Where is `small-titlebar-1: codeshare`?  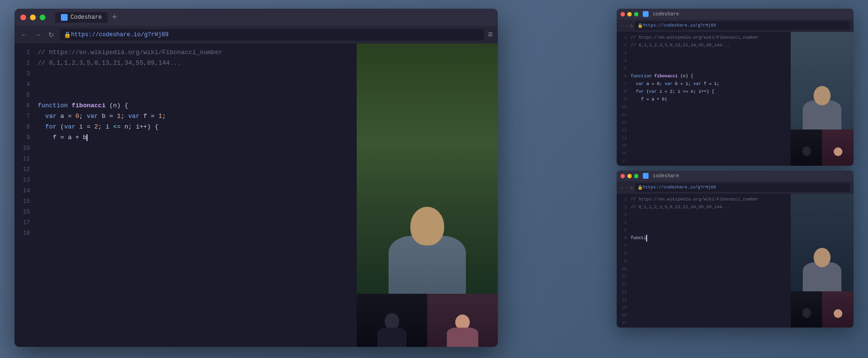 small-titlebar-1: codeshare is located at coordinates (735, 14).